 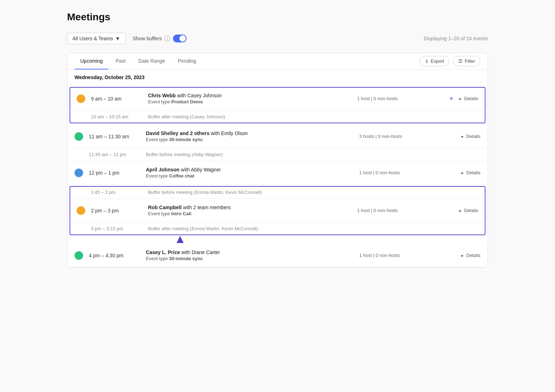 I want to click on buffer-info: Buffer after meeting (Emma Martin, Kevin…, so click(x=249, y=229).